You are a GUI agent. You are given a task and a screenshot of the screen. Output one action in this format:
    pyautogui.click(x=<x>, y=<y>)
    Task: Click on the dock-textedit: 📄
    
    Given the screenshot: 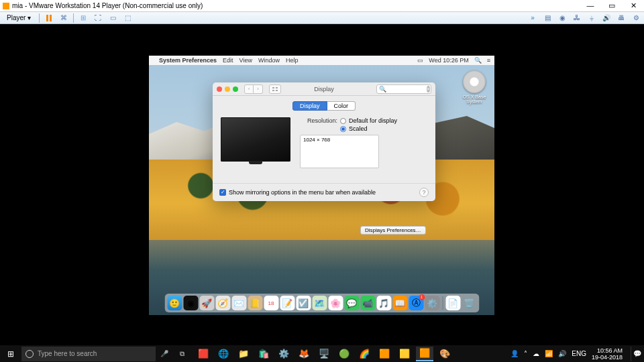 What is the action you would take?
    pyautogui.click(x=453, y=303)
    